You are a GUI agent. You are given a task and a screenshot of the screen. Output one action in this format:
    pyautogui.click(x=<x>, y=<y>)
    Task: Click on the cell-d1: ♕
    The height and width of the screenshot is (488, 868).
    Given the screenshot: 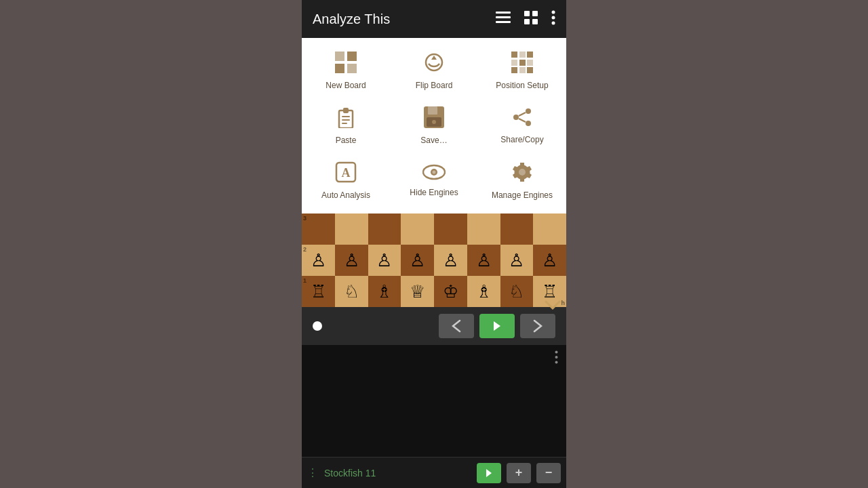 What is the action you would take?
    pyautogui.click(x=418, y=291)
    